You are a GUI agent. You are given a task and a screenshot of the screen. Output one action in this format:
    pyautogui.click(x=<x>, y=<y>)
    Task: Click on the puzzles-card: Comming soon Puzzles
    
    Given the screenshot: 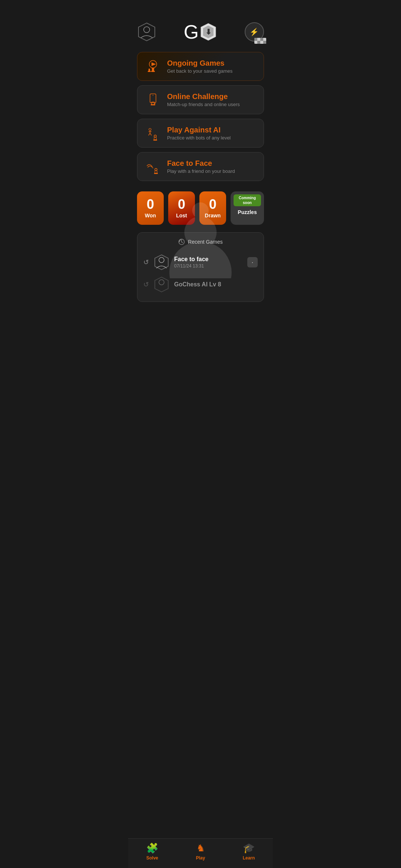 What is the action you would take?
    pyautogui.click(x=247, y=208)
    